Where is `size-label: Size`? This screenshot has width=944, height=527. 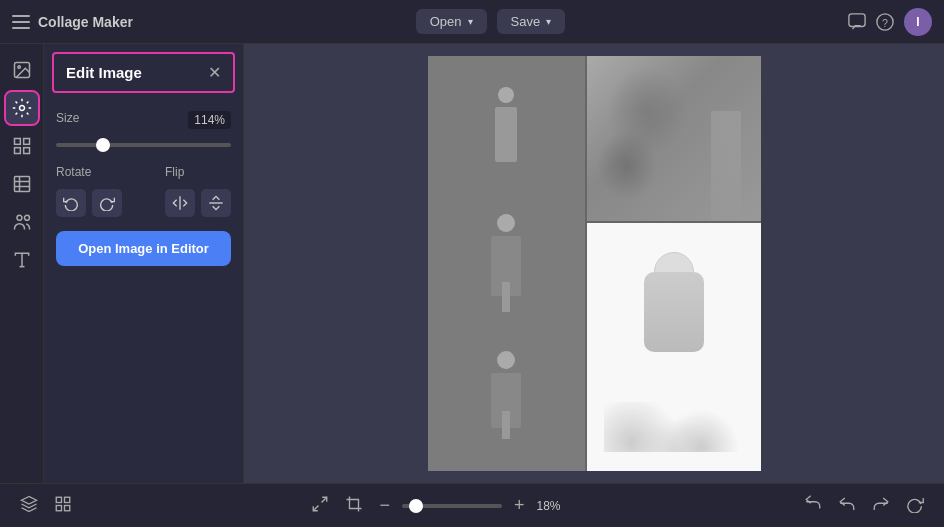 size-label: Size is located at coordinates (68, 118).